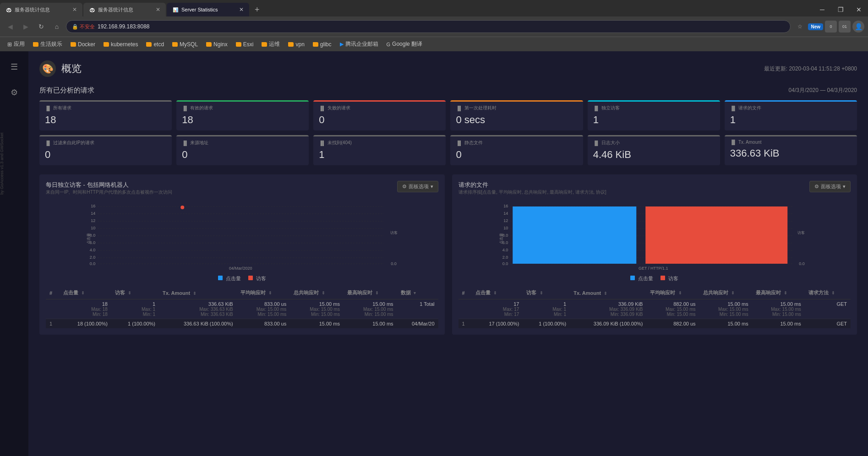 The width and height of the screenshot is (868, 456). What do you see at coordinates (434, 8) in the screenshot?
I see `tab-bar: 🐼 服务器统计信息 ✕ 🐼 服务器统计信息 ✕ 📊 Server Statist…` at bounding box center [434, 8].